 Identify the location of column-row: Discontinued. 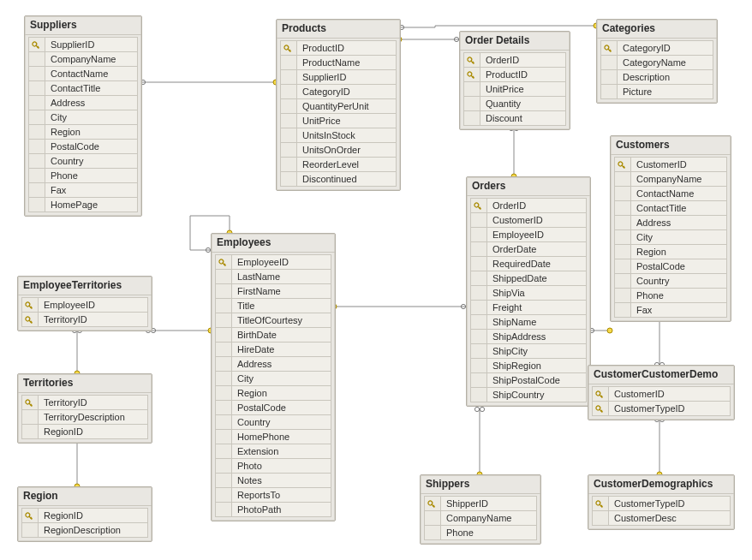
(338, 179).